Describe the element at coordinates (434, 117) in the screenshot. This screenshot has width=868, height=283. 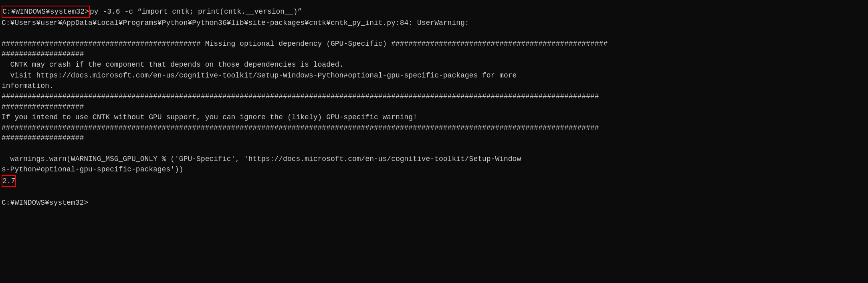
I see `if-intend-line: If you intend to use CNTK without GPU su…` at that location.